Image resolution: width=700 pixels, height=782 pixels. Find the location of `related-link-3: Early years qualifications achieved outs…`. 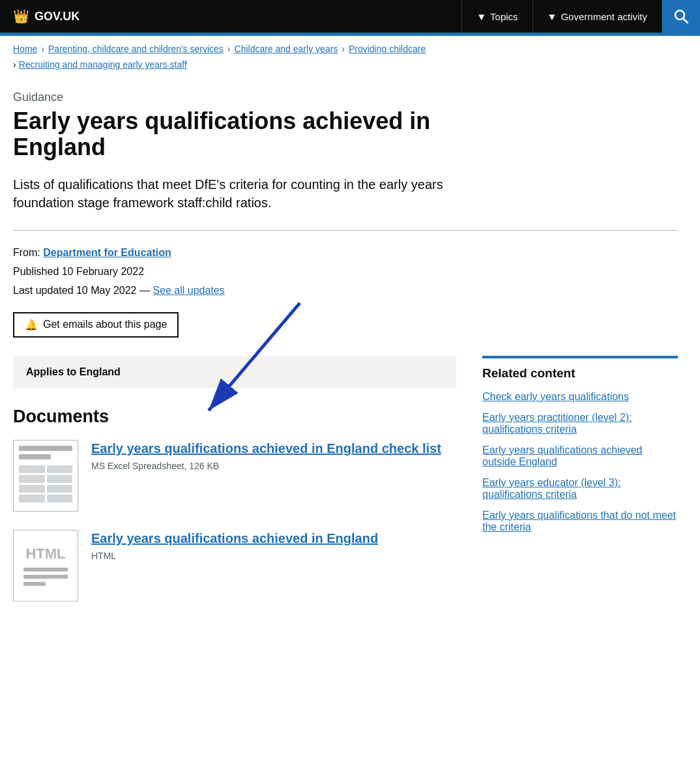

related-link-3: Early years qualifications achieved outs… is located at coordinates (562, 456).